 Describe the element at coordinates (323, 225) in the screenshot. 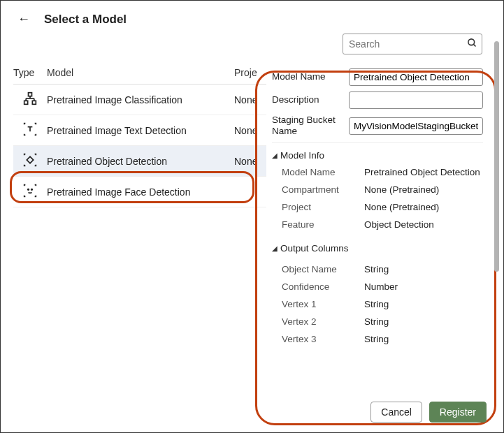

I see `info-label: Feature` at that location.